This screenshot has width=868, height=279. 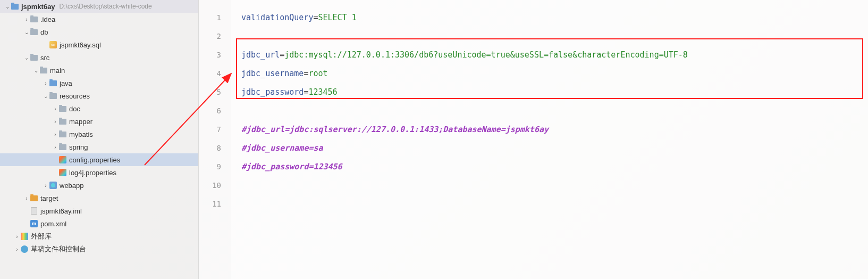 What do you see at coordinates (80, 45) in the screenshot?
I see `tree-node-label: jspmkt6ay.sql` at bounding box center [80, 45].